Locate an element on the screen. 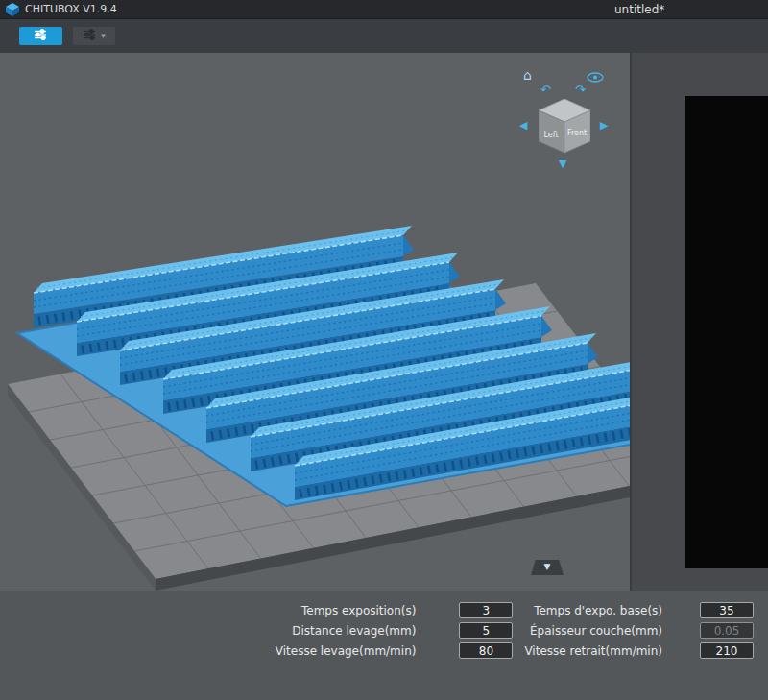 The image size is (768, 700). printer-preview-panel is located at coordinates (700, 322).